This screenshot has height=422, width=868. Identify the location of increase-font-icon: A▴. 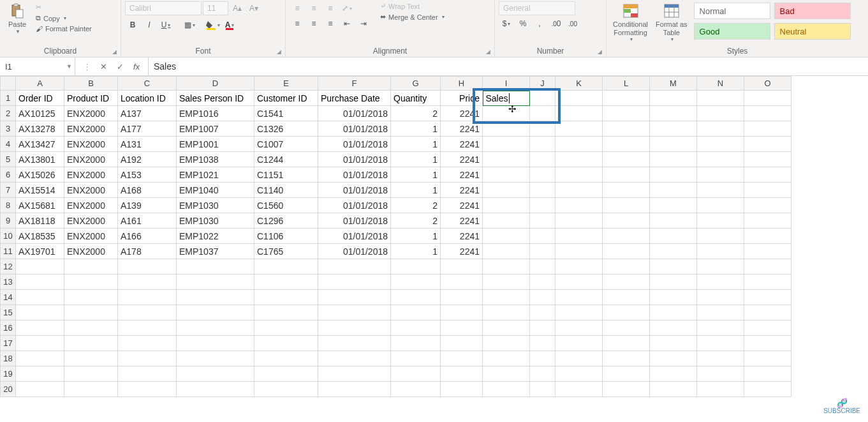
(237, 8).